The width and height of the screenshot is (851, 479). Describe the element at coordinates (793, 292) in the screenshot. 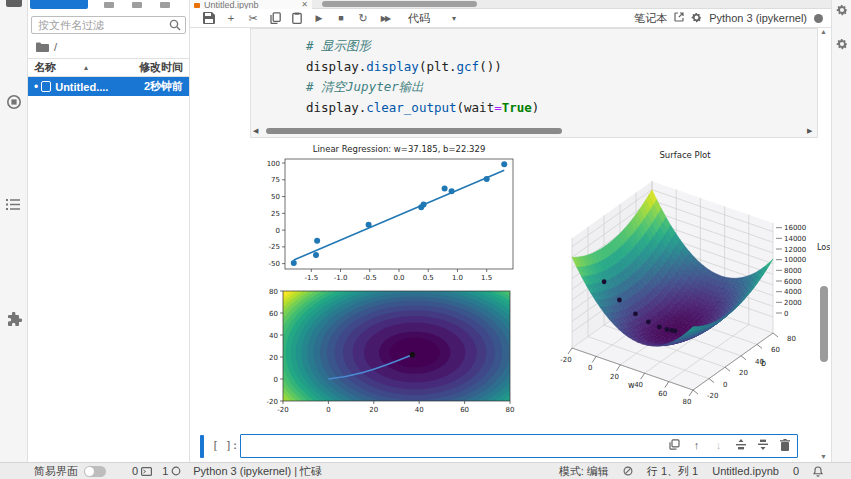

I see `svg-text: 4000` at that location.